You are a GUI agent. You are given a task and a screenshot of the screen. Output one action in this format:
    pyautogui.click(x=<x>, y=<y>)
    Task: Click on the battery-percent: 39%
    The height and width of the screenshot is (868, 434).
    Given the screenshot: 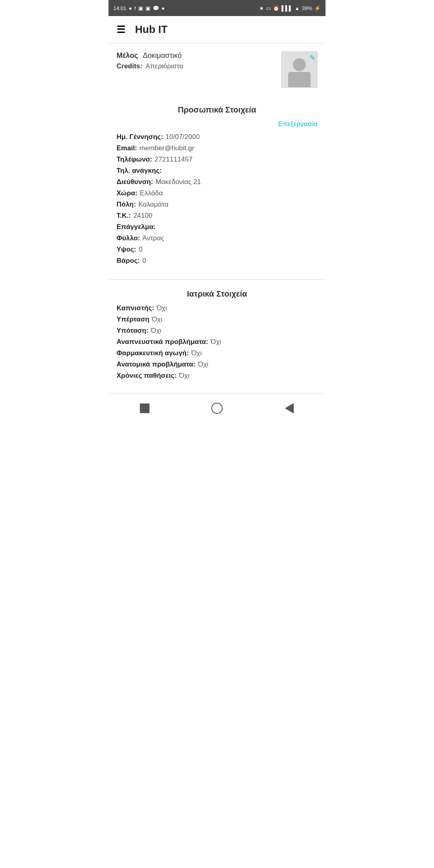 What is the action you would take?
    pyautogui.click(x=307, y=8)
    